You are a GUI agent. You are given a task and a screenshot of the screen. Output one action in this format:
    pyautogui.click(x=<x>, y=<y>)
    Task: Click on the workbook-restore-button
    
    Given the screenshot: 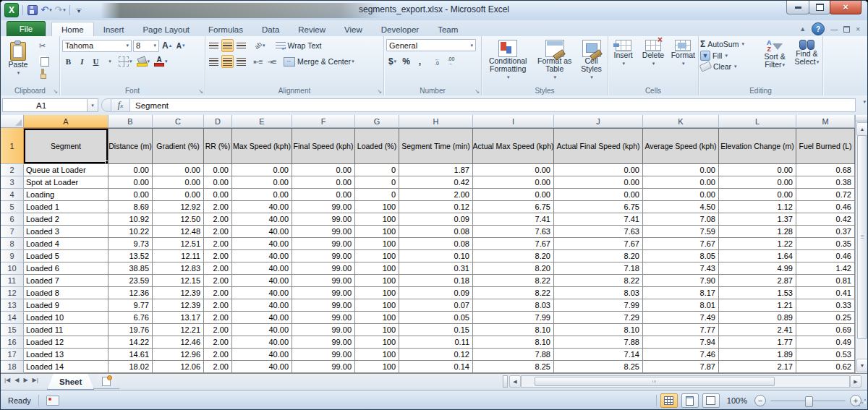 What is the action you would take?
    pyautogui.click(x=846, y=29)
    